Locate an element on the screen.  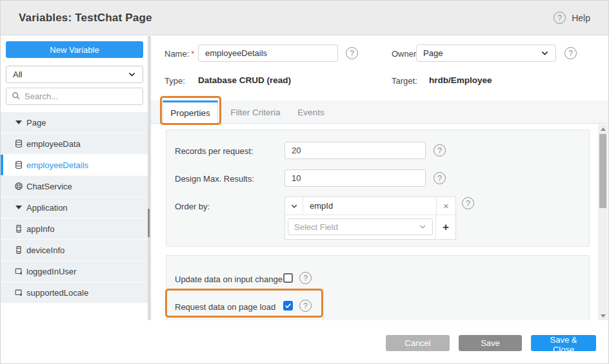
type-value: Database CRUD (read) is located at coordinates (245, 80).